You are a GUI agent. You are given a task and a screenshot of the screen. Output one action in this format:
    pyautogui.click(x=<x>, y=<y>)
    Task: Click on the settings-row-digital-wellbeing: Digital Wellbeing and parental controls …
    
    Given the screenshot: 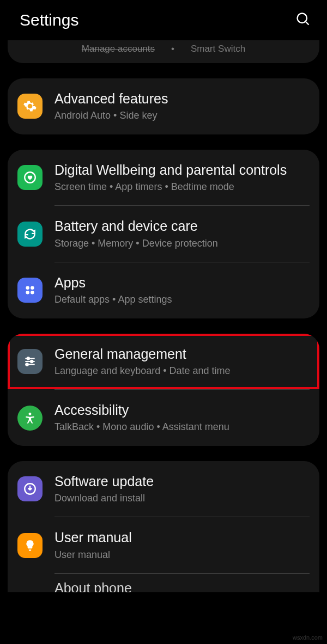 What is the action you would take?
    pyautogui.click(x=164, y=177)
    